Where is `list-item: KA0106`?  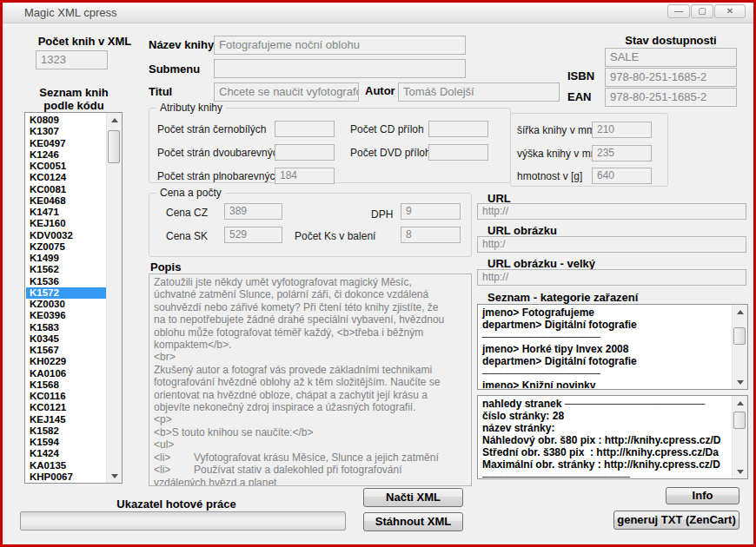
list-item: KA0106 is located at coordinates (66, 373).